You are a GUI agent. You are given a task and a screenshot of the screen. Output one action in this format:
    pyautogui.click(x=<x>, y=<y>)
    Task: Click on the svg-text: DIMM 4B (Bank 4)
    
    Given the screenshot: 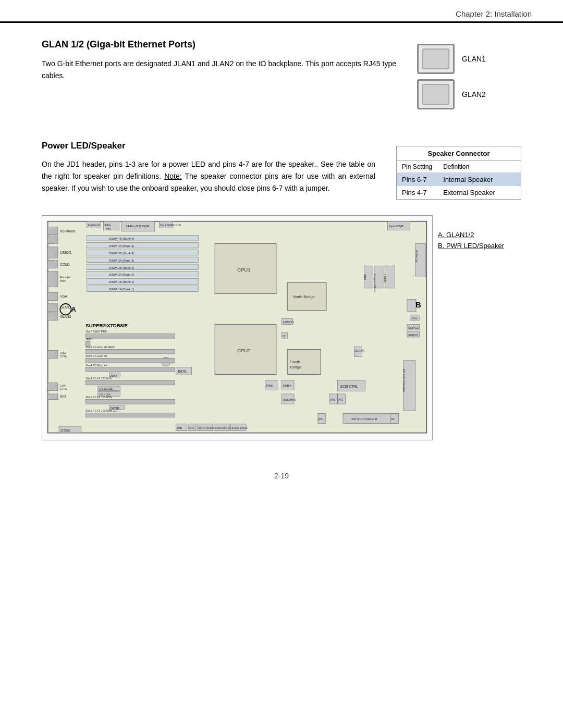 What is the action you would take?
    pyautogui.click(x=121, y=239)
    